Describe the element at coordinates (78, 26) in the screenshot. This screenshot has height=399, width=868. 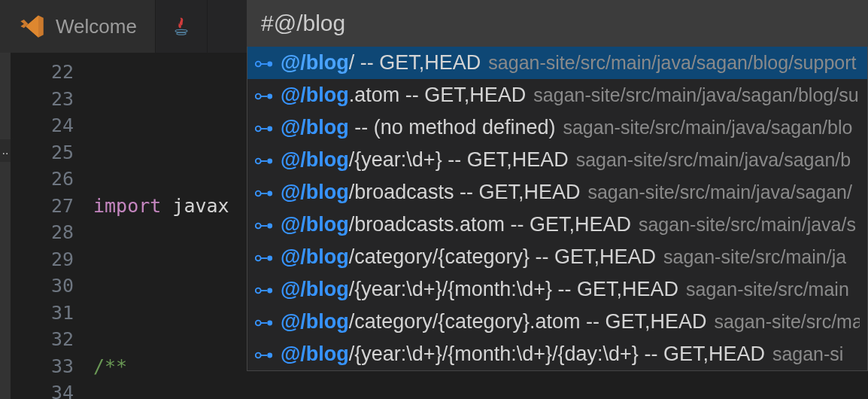
I see `tab-welcome: Welcome` at that location.